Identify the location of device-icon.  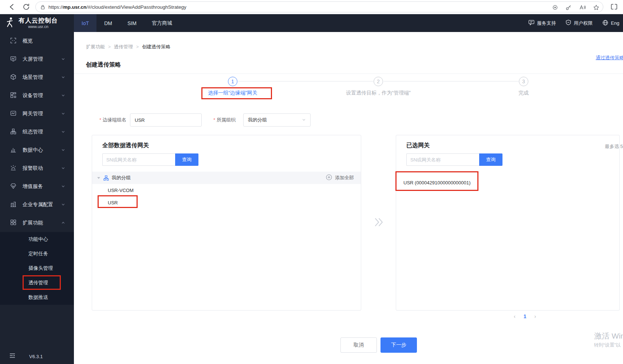
(13, 96).